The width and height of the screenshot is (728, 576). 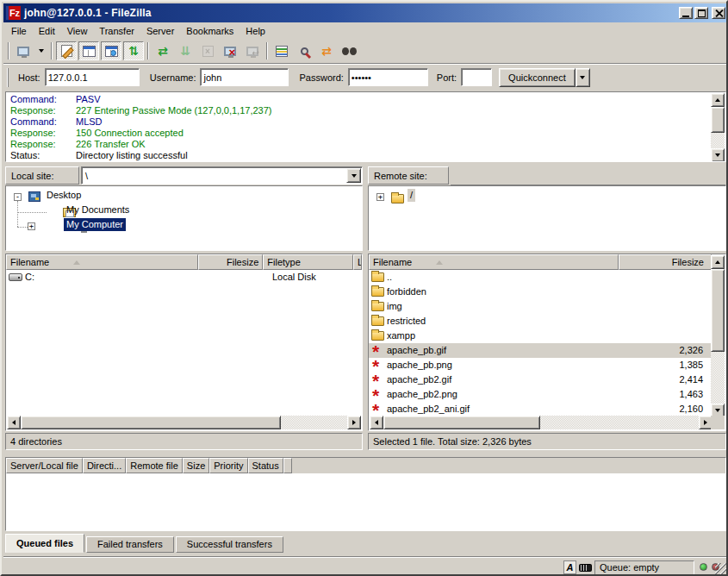 I want to click on tree-item-desktop: Desktop, so click(x=64, y=195).